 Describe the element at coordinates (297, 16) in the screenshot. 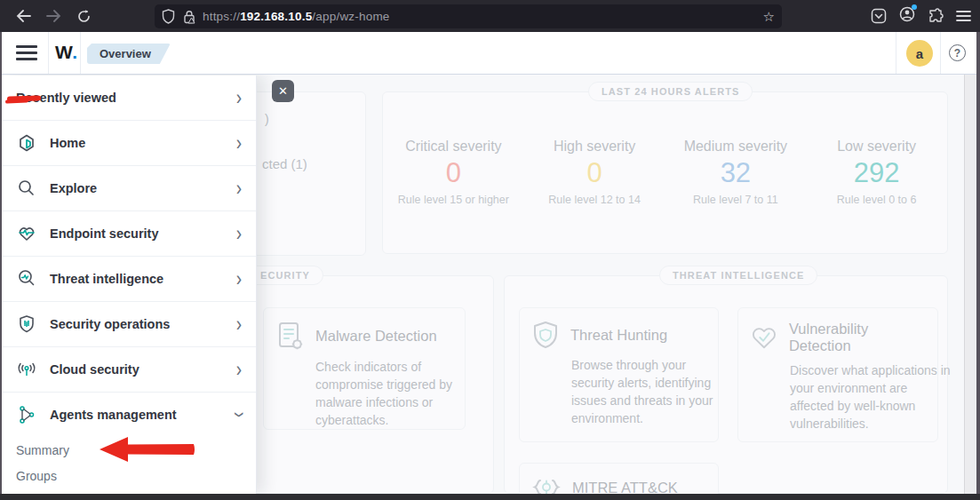

I see `url-text: https://192.168.10.5/app/wz-home` at that location.